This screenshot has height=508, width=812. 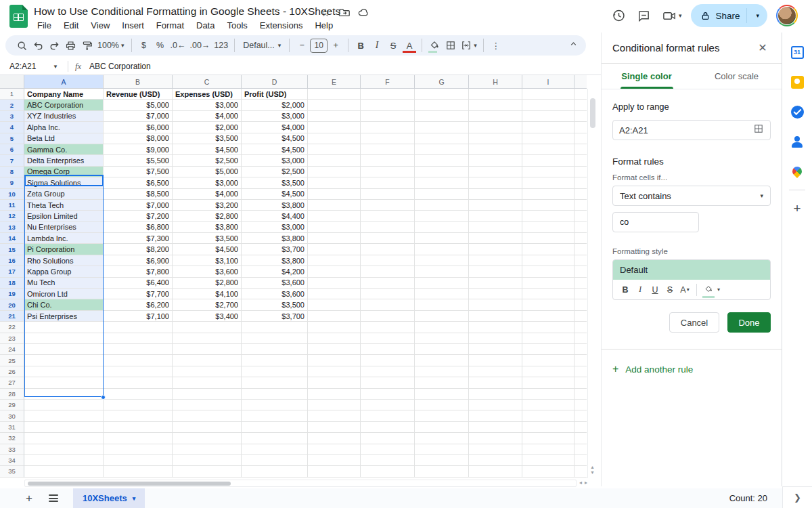 I want to click on cell: $7,000, so click(x=138, y=117).